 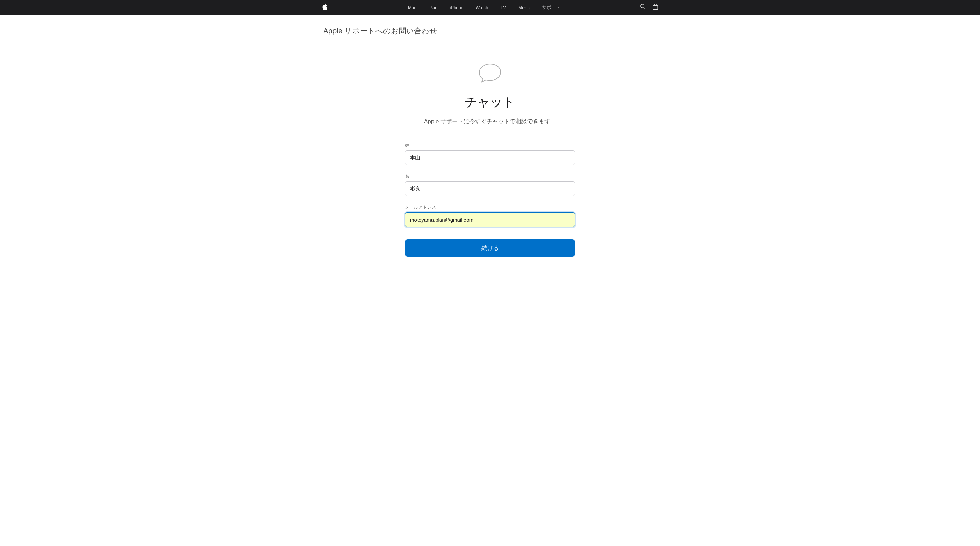 What do you see at coordinates (490, 145) in the screenshot?
I see `last-name-label: 姓` at bounding box center [490, 145].